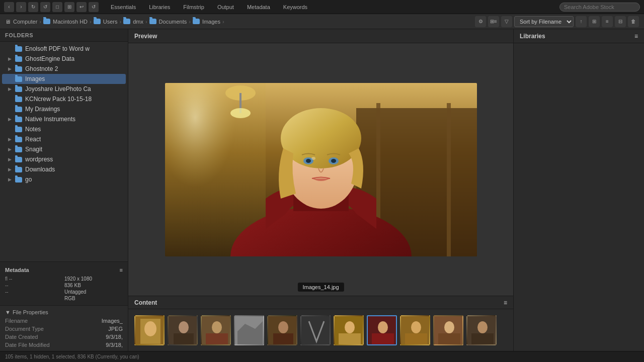 The width and height of the screenshot is (644, 362). What do you see at coordinates (64, 159) in the screenshot?
I see `sidebar-item-wordpress: ▶ wordpress` at bounding box center [64, 159].